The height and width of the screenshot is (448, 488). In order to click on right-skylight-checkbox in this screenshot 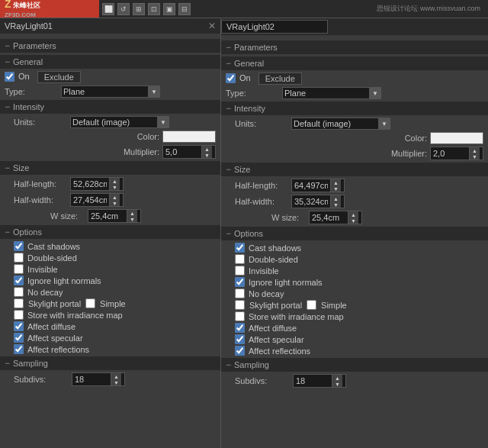, I will do `click(239, 305)`.